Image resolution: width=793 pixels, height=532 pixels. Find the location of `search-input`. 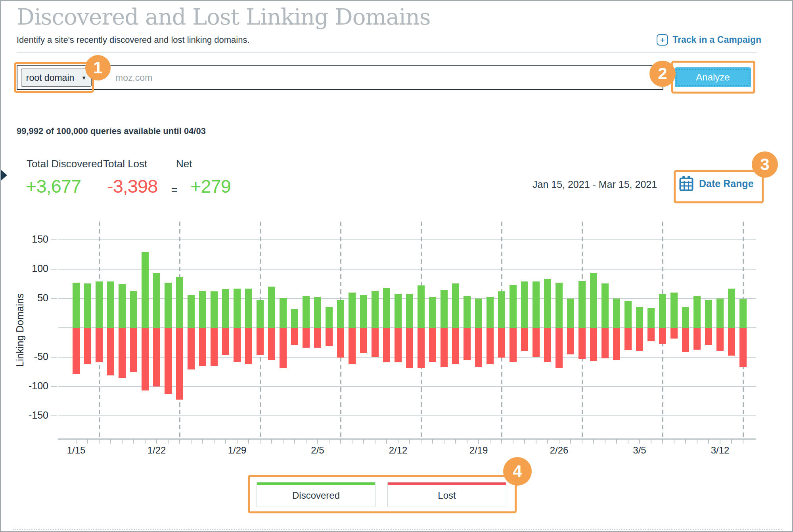

search-input is located at coordinates (294, 78).